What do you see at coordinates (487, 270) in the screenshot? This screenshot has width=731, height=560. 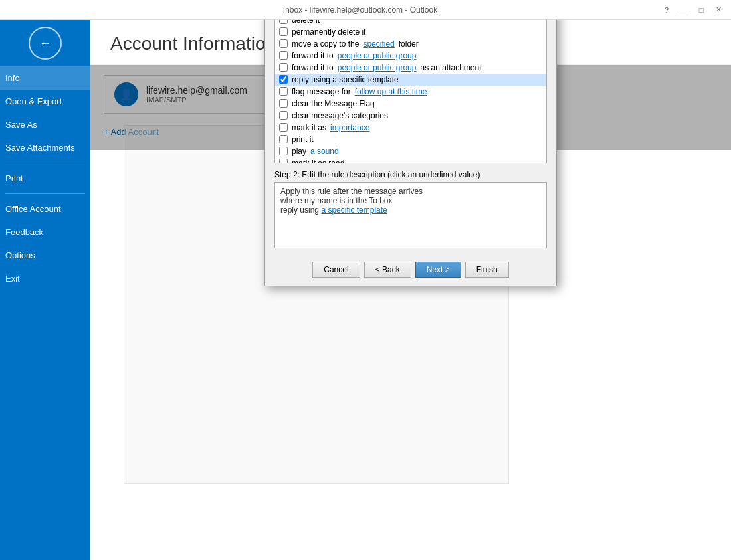 I see `finish-button: Finish` at bounding box center [487, 270].